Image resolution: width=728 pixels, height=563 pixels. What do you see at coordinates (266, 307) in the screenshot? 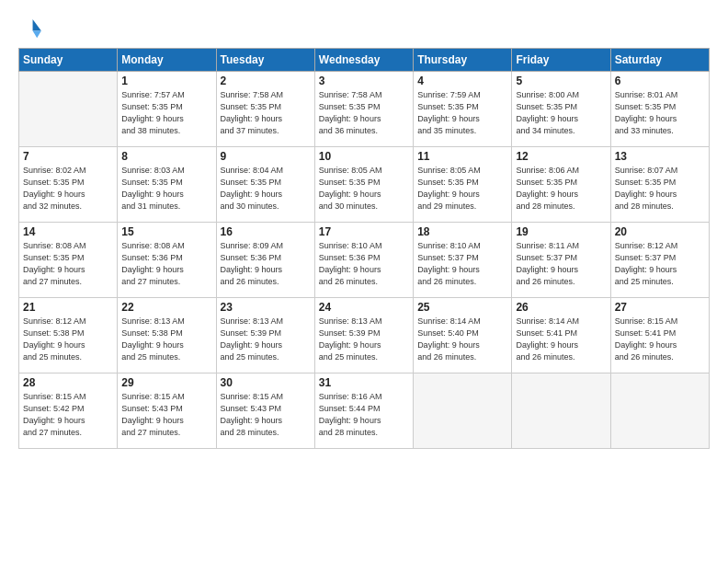
I see `day-number: 23` at bounding box center [266, 307].